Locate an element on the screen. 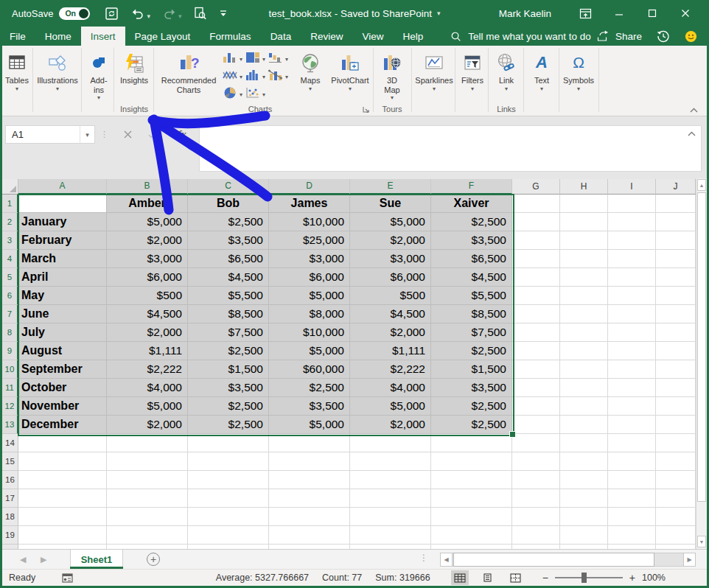  maps-button: Maps ▾ is located at coordinates (310, 78).